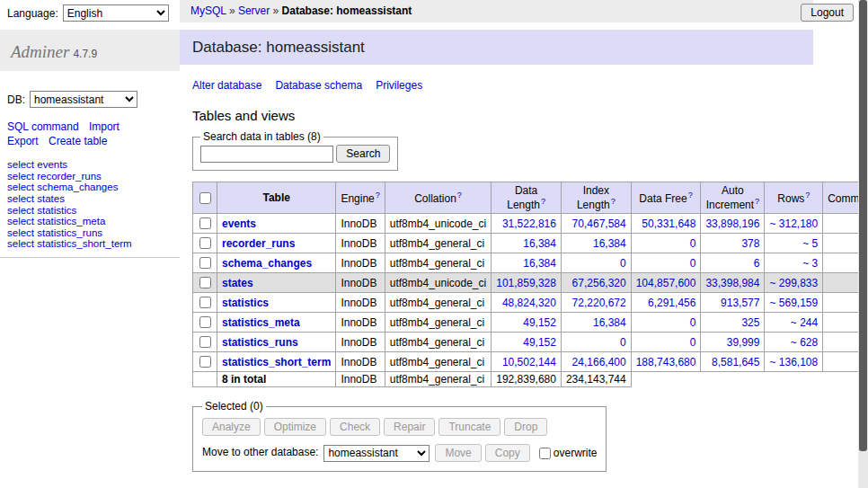 Image resolution: width=868 pixels, height=488 pixels. Describe the element at coordinates (469, 427) in the screenshot. I see `truncate-button: Truncate` at that location.